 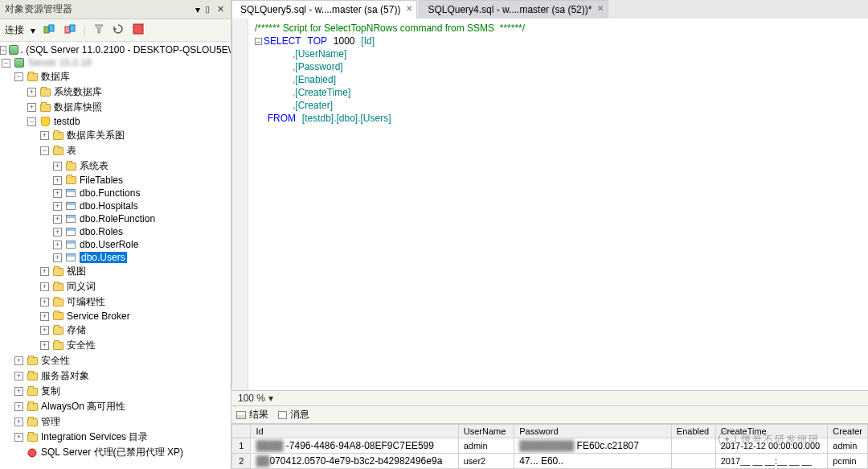 What do you see at coordinates (550, 446) in the screenshot?
I see `table-row: 1 ████ -7496-4486-94A8-08EF9C7EE599 admi…` at bounding box center [550, 446].